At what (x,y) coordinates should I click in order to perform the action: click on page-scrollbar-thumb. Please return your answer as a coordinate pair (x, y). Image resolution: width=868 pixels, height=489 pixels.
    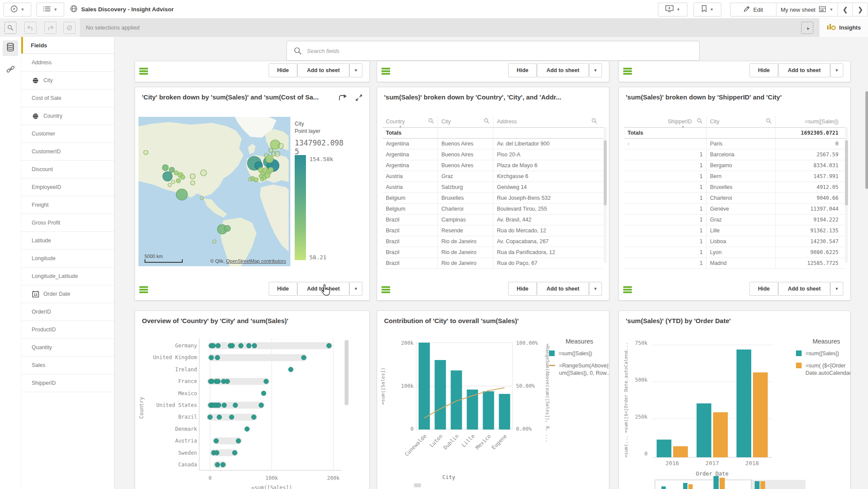
    Looking at the image, I should click on (867, 140).